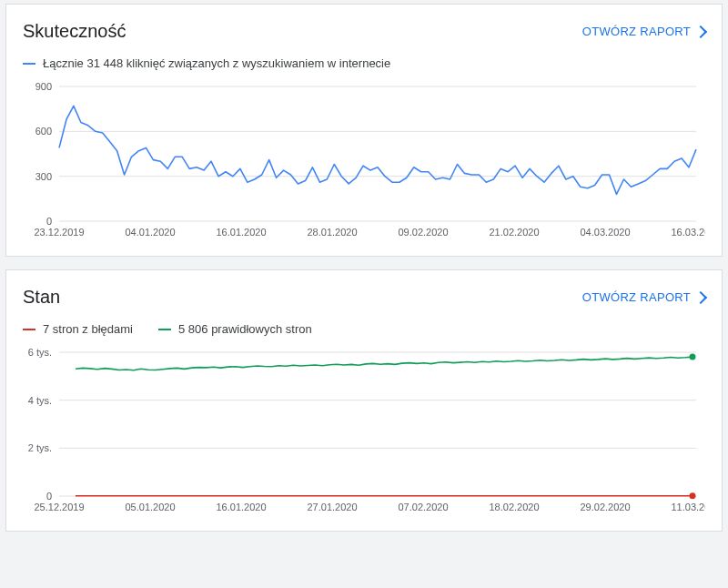  What do you see at coordinates (217, 64) in the screenshot?
I see `performance-legend-clicks-label: Łącznie 31 448 kliknięć związanych z wys…` at bounding box center [217, 64].